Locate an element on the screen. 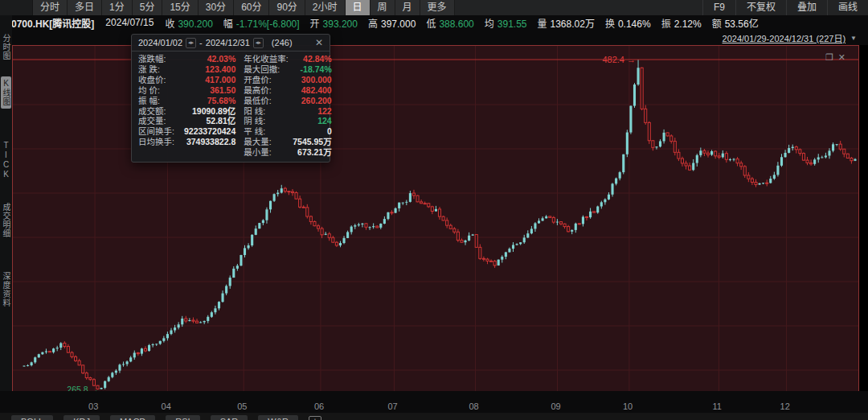 The image size is (868, 420). stat-value: 300.000 is located at coordinates (312, 80).